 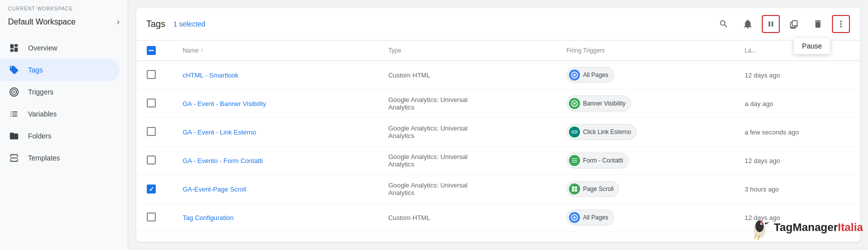 I want to click on table-toolbar: Tags 1 selected, so click(x=498, y=24).